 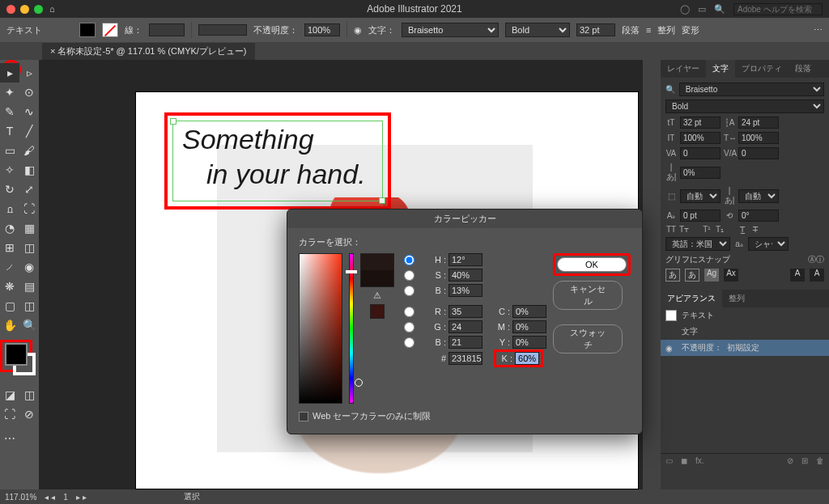 What do you see at coordinates (29, 73) in the screenshot?
I see `direct-selection-tool: ▹` at bounding box center [29, 73].